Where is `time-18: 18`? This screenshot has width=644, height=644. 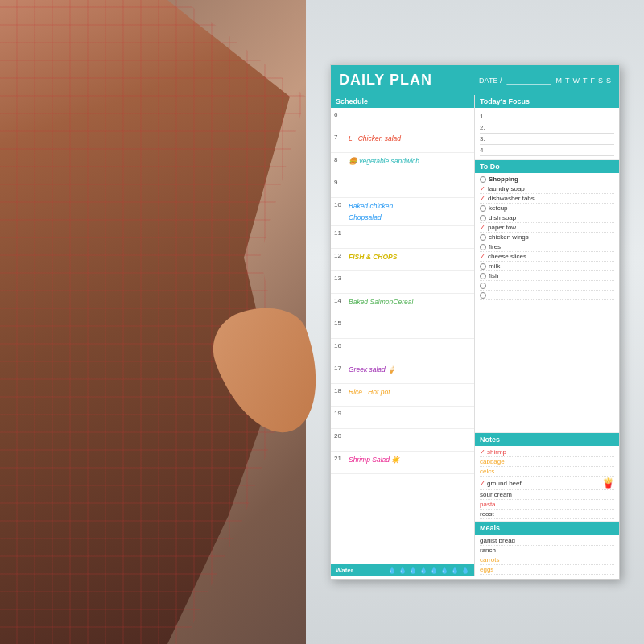 time-18: 18 is located at coordinates (338, 390).